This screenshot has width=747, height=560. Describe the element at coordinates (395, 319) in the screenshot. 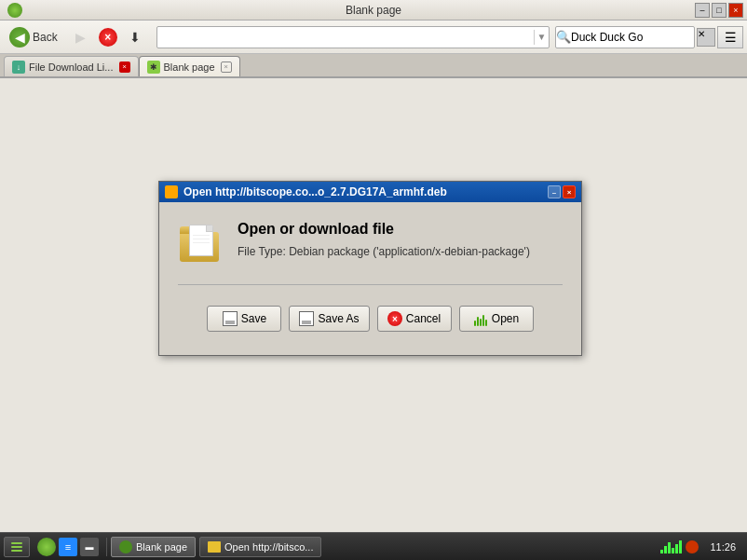

I see `cancel-icon: ×` at that location.